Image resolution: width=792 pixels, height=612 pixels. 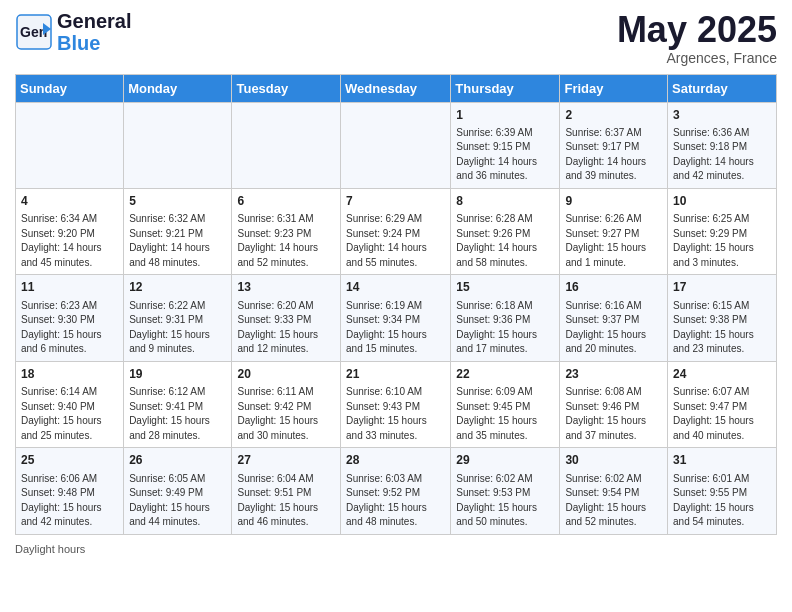 What do you see at coordinates (396, 88) in the screenshot?
I see `days-of-week-row: SundayMondayTuesdayWednesdayThursdayFrid…` at bounding box center [396, 88].